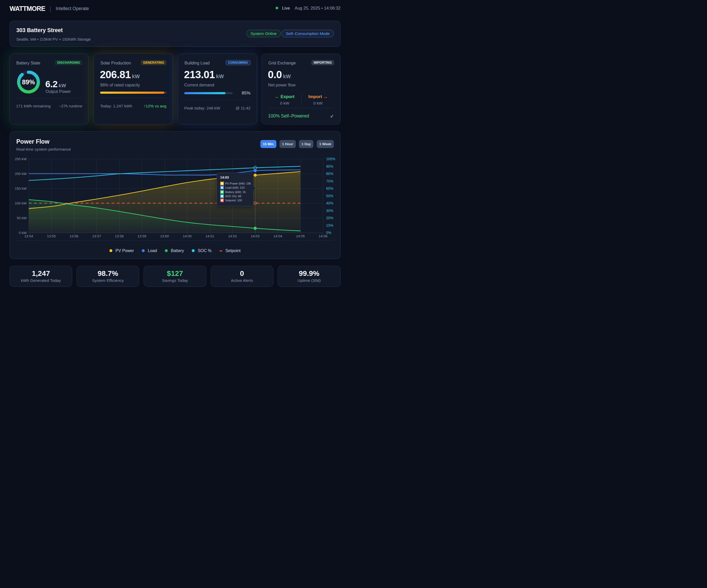  Describe the element at coordinates (52, 236) in the screenshot. I see `svg-text: 13:55` at that location.